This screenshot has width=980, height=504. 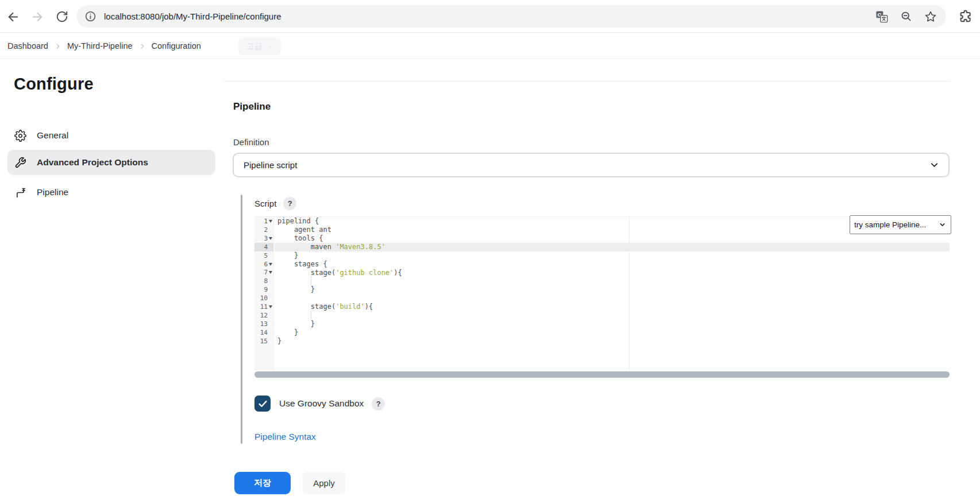 What do you see at coordinates (322, 404) in the screenshot?
I see `use-groovy-sandbox-label: Use Groovy Sandbox` at bounding box center [322, 404].